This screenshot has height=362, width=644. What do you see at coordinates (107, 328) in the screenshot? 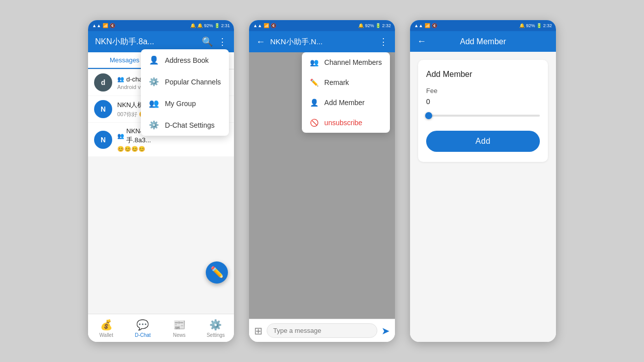
I see `nav-wallet: 💰 Wallet` at bounding box center [107, 328].